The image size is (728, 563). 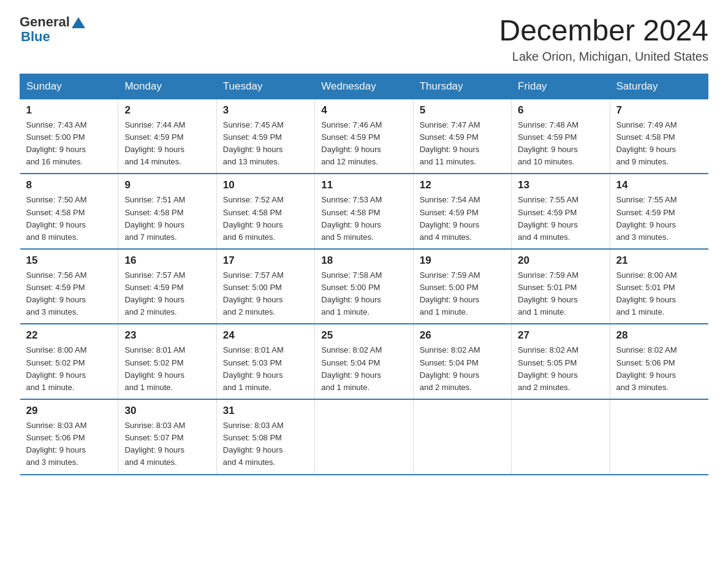 I want to click on day-number: 14, so click(x=659, y=185).